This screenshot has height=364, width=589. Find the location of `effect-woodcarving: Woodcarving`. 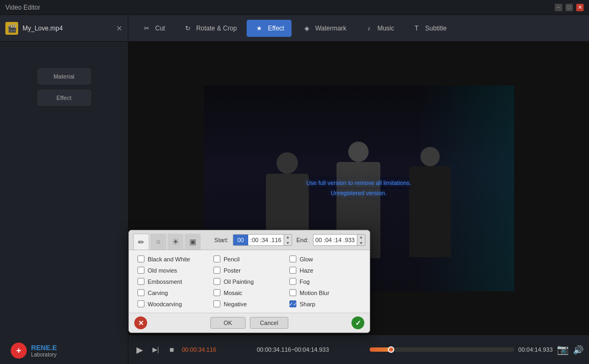

effect-woodcarving: Woodcarving is located at coordinates (173, 304).